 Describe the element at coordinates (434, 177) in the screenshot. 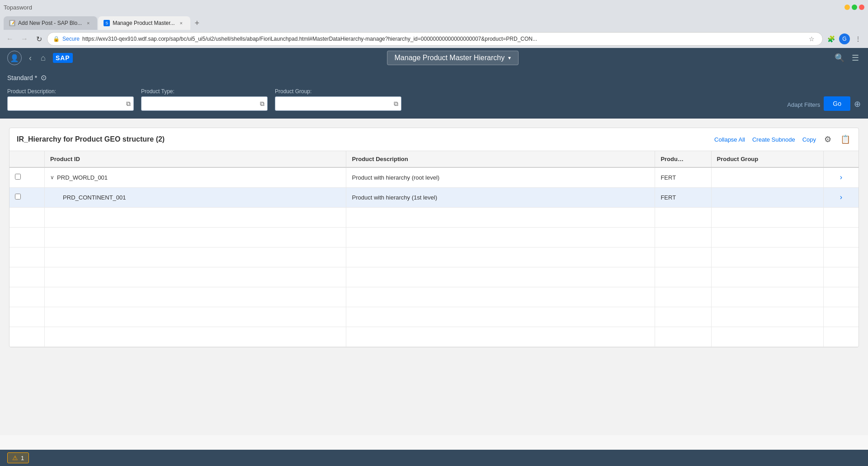

I see `table-row: ∨ PRD_WORLD_001 Product with hierarchy (…` at that location.